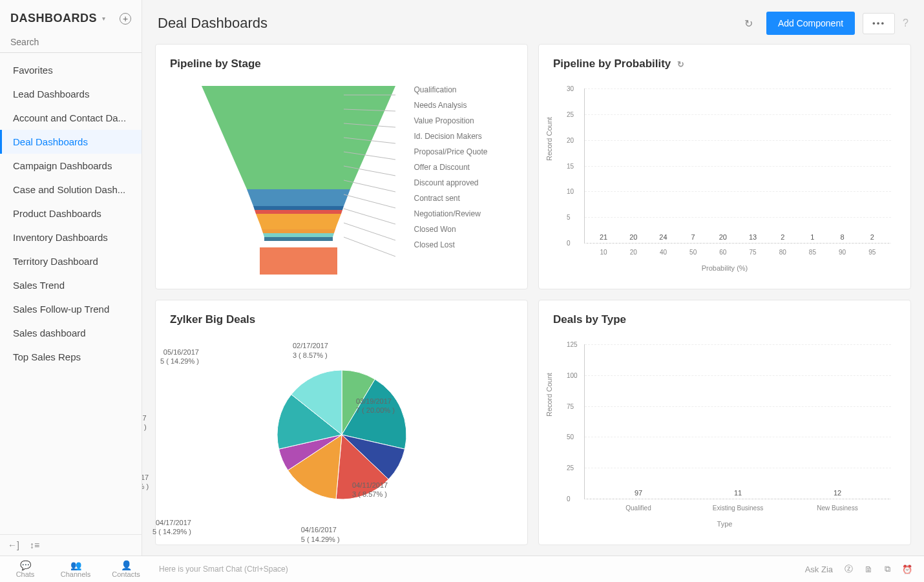 This screenshot has width=924, height=582. What do you see at coordinates (71, 94) in the screenshot?
I see `sidebar-item: Lead Dashboards` at bounding box center [71, 94].